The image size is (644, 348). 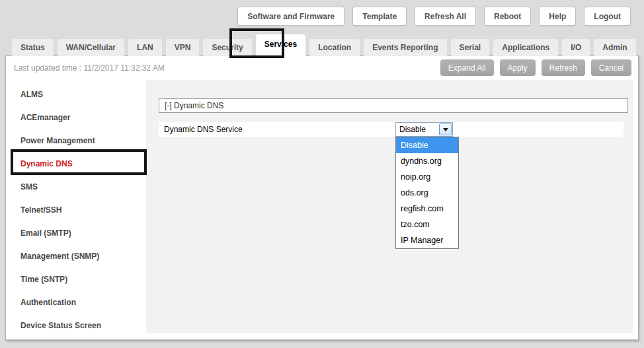 I want to click on reboot-button: Reboot, so click(x=508, y=16).